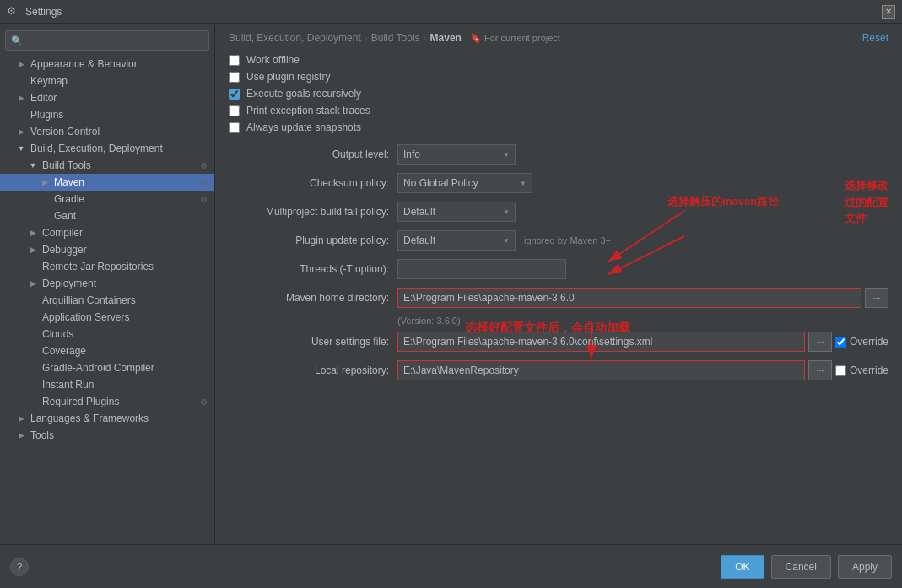 The width and height of the screenshot is (902, 588). Describe the element at coordinates (81, 402) in the screenshot. I see `sidebar-item-label-required-plugins: Required Plugins` at that location.